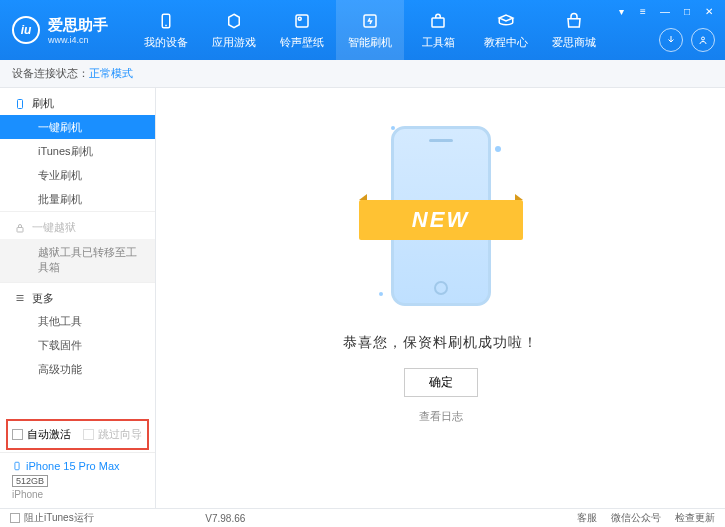 The image size is (725, 527). I want to click on list-icon, so click(20, 298).